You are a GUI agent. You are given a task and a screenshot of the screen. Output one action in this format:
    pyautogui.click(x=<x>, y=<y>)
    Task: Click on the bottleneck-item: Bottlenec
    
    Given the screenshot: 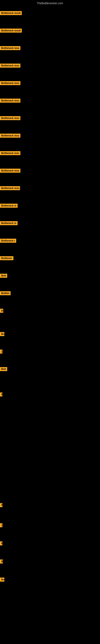 What is the action you would take?
    pyautogui.click(x=7, y=258)
    